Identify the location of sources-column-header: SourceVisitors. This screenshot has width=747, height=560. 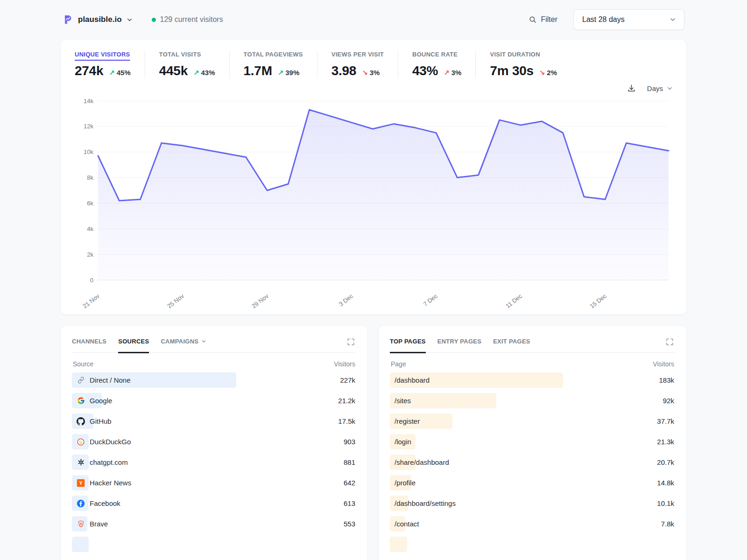
(214, 364).